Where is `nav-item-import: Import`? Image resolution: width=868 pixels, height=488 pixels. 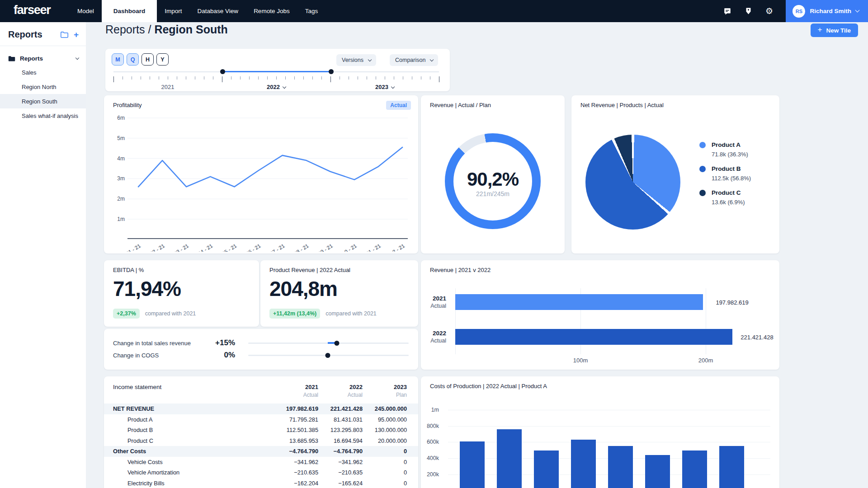 nav-item-import: Import is located at coordinates (173, 11).